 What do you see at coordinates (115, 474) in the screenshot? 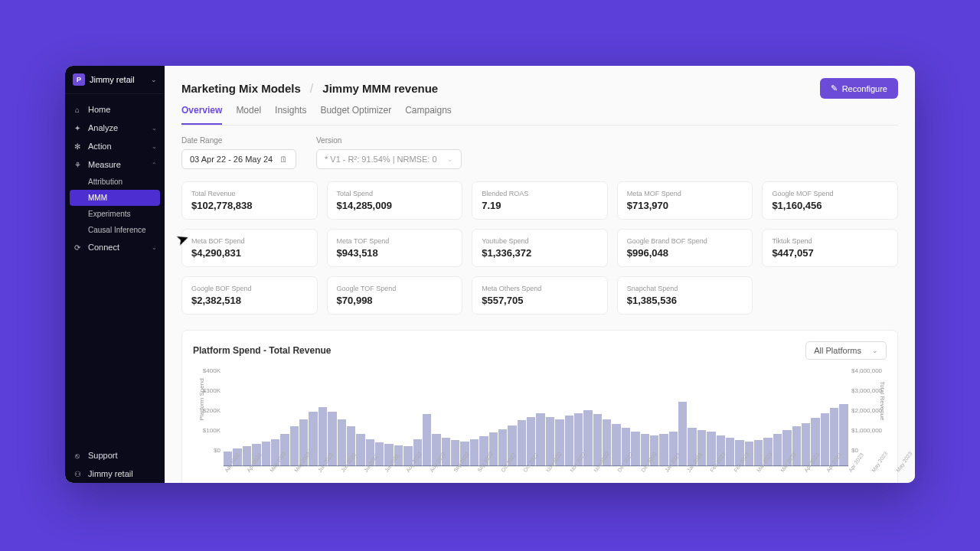
I see `sidebar-item-user: ⚇Jimmy retail` at bounding box center [115, 474].